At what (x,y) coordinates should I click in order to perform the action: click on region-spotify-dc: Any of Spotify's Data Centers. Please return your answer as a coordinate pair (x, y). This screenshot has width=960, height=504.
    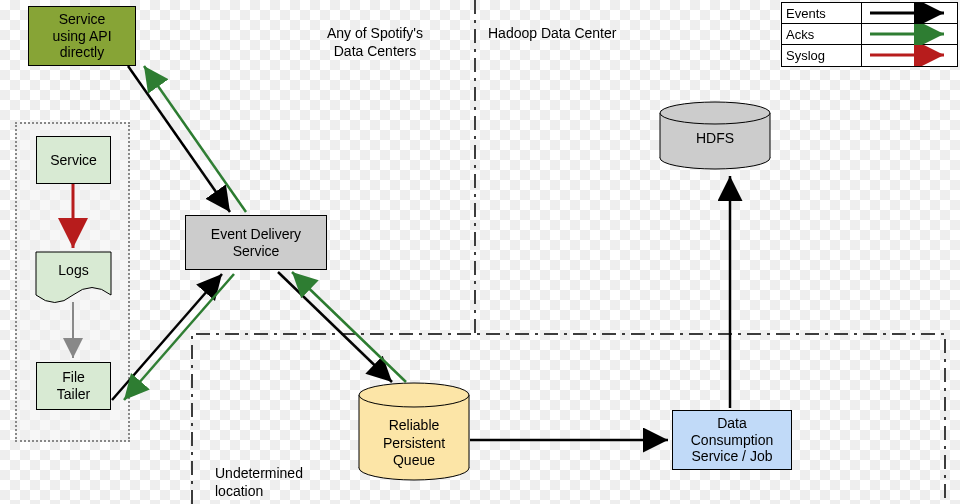
    Looking at the image, I should click on (375, 42).